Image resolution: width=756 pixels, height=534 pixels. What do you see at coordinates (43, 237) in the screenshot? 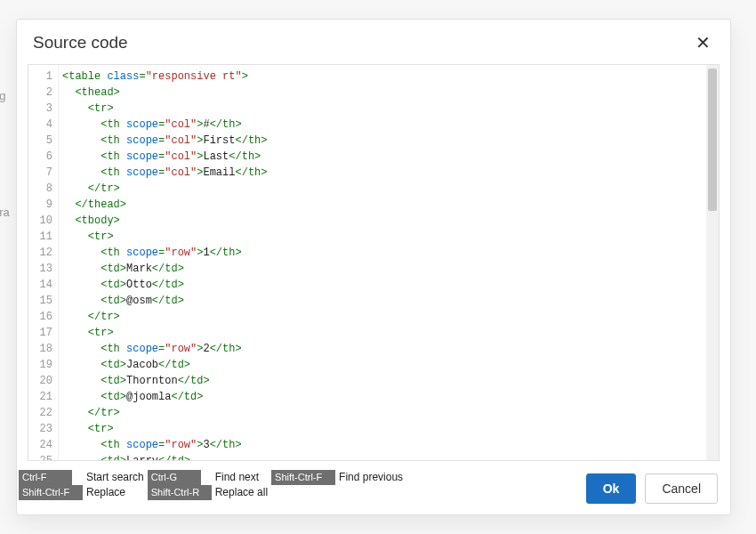
I see `line-number: 11` at bounding box center [43, 237].